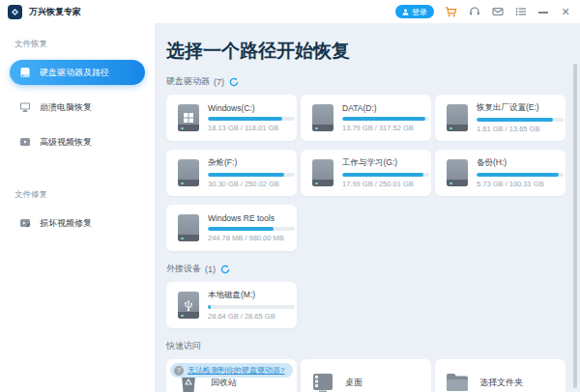  Describe the element at coordinates (543, 12) in the screenshot. I see `minimize-button` at that location.